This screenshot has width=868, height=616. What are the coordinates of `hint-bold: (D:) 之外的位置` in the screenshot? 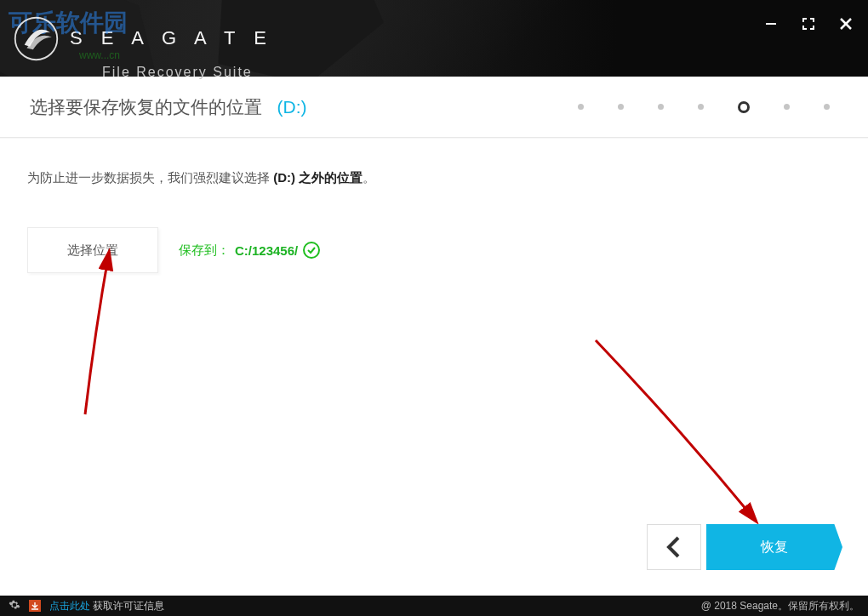 It's located at (318, 177).